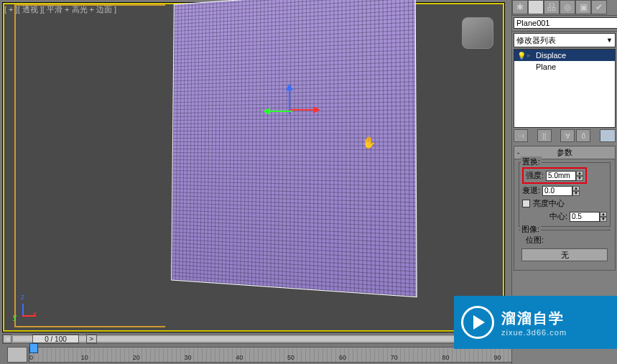 The image size is (617, 364). I want to click on time-marker, so click(34, 348).